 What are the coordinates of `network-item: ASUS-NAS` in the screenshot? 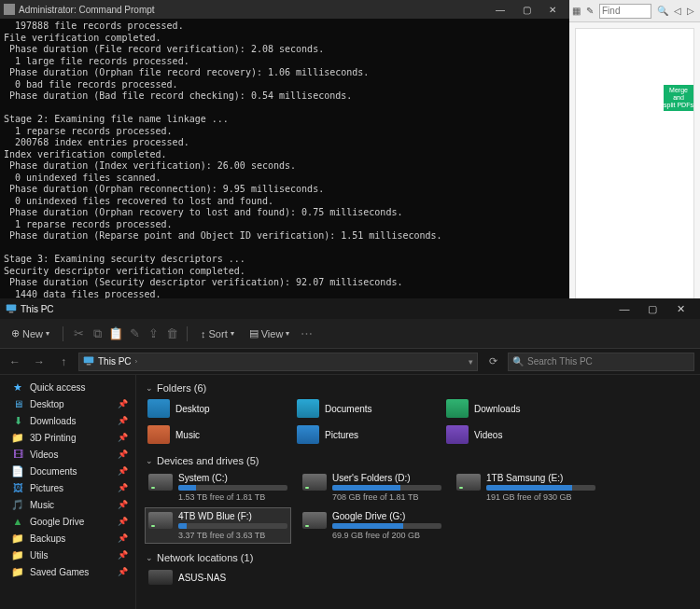 It's located at (218, 577).